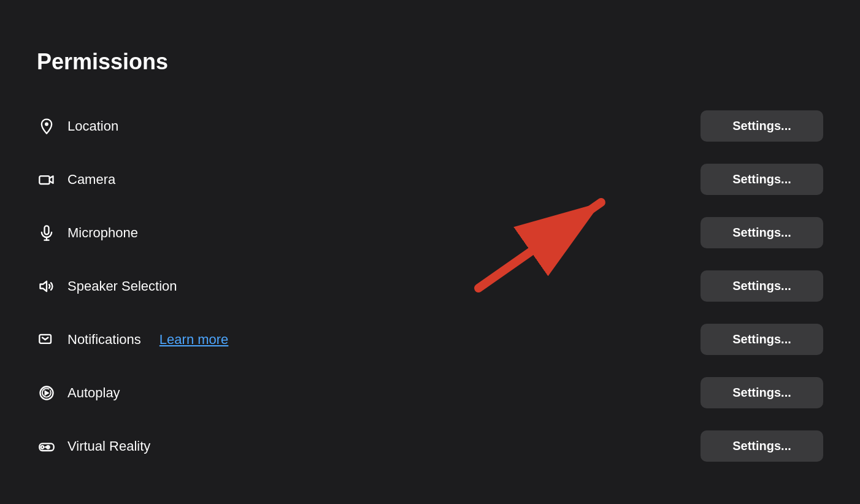 The height and width of the screenshot is (504, 860). Describe the element at coordinates (430, 446) in the screenshot. I see `permission-row-vr: Virtual Reality Settings...` at that location.